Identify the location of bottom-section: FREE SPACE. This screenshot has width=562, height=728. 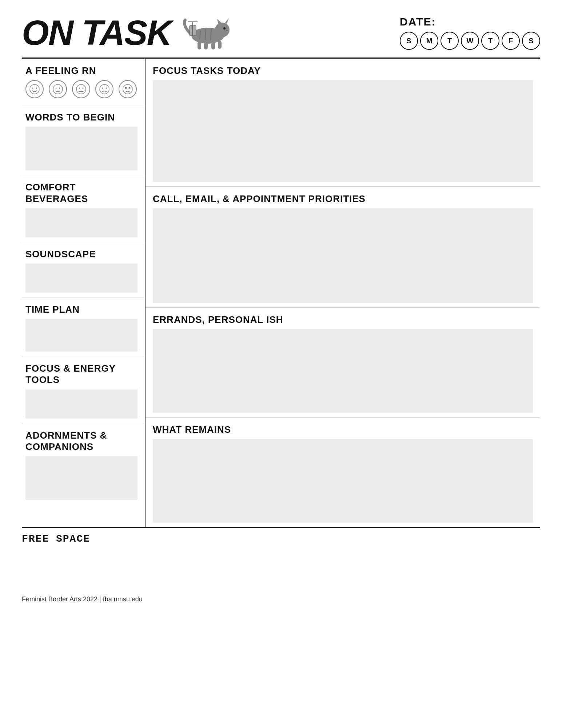
(281, 550).